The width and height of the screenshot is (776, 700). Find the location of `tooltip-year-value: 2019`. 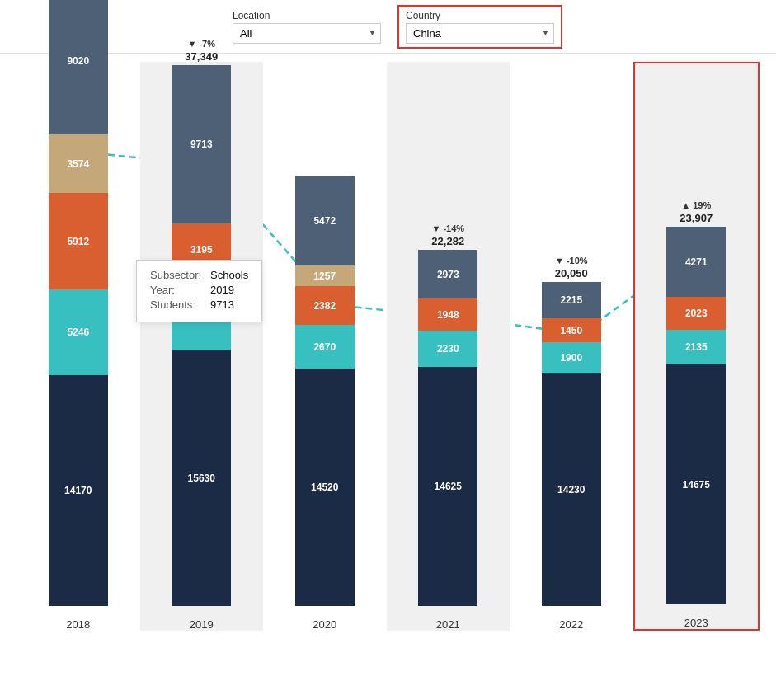

tooltip-year-value: 2019 is located at coordinates (223, 290).